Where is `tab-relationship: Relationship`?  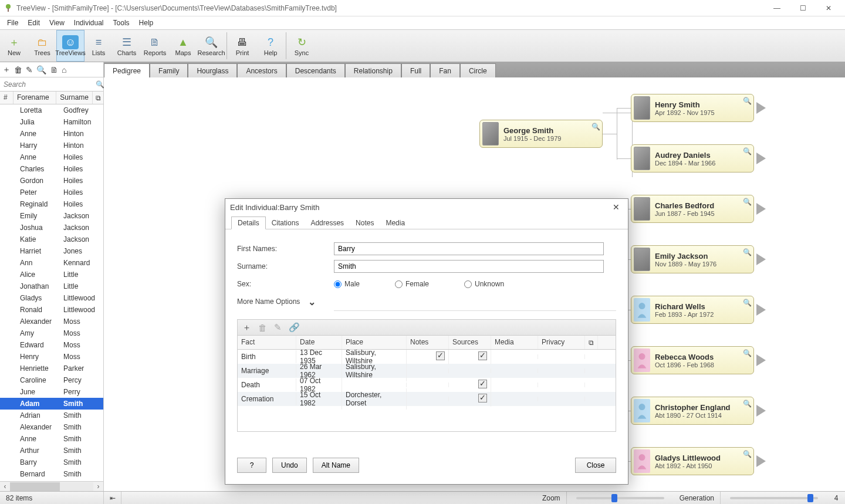 tab-relationship: Relationship is located at coordinates (373, 70).